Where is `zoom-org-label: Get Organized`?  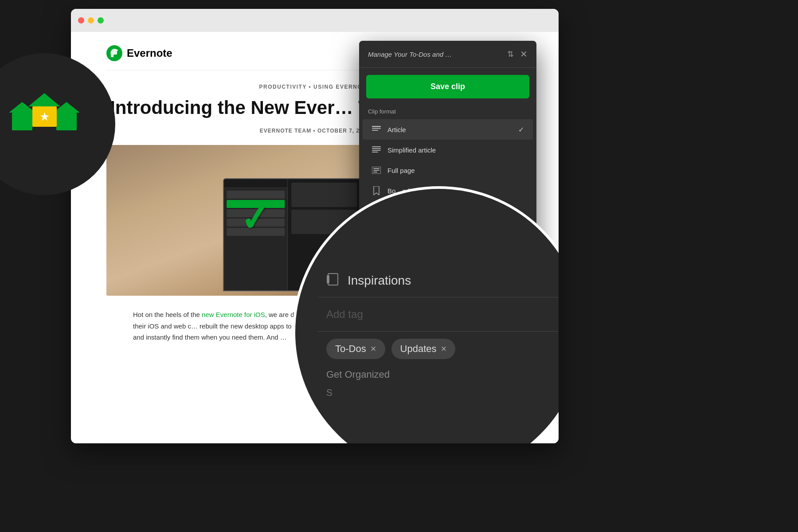 zoom-org-label: Get Organized is located at coordinates (438, 375).